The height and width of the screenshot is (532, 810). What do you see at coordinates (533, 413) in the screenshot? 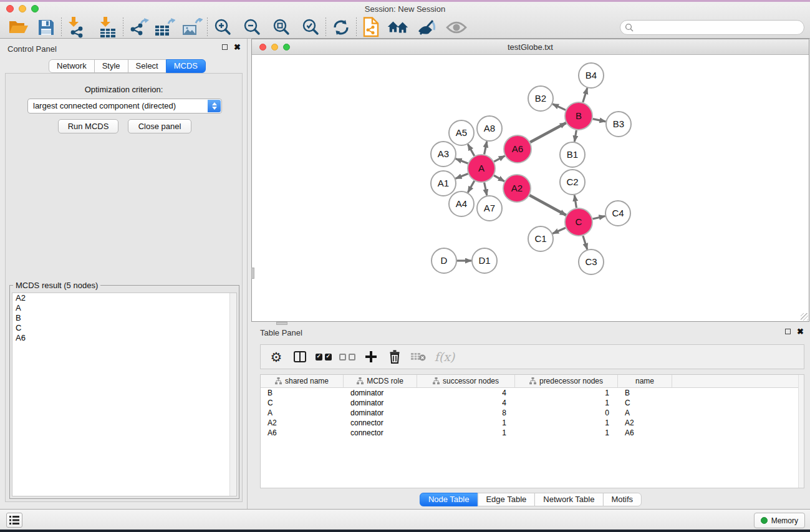
I see `table-row-A: Adominator80A` at bounding box center [533, 413].